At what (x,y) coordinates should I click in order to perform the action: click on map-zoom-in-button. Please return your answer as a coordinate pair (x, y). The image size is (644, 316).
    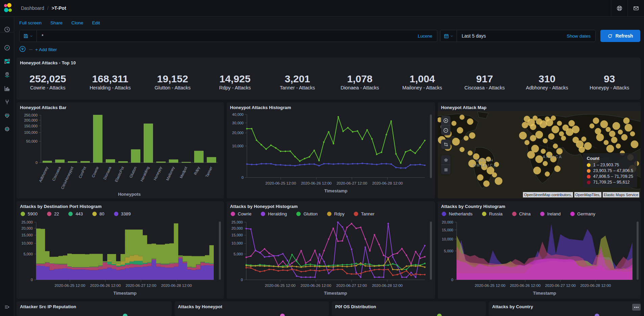
    Looking at the image, I should click on (446, 121).